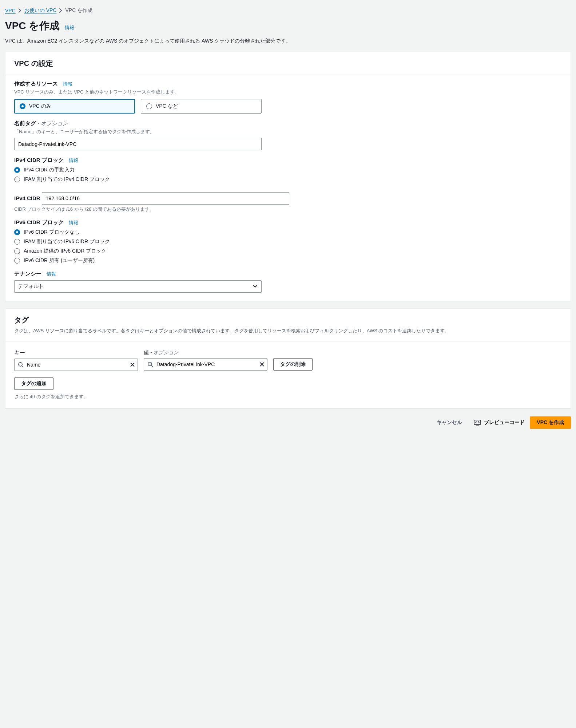 The width and height of the screenshot is (576, 728). Describe the element at coordinates (288, 32) in the screenshot. I see `page-header: VPC を作成 情報 VPC は、Amazon EC2 インスタンスなどの AW…` at that location.